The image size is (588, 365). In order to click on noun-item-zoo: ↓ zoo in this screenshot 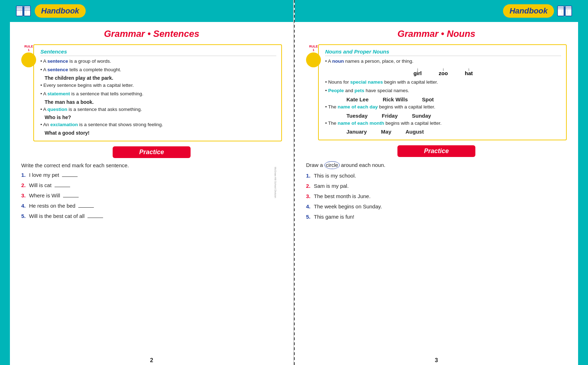, I will do `click(443, 72)`.